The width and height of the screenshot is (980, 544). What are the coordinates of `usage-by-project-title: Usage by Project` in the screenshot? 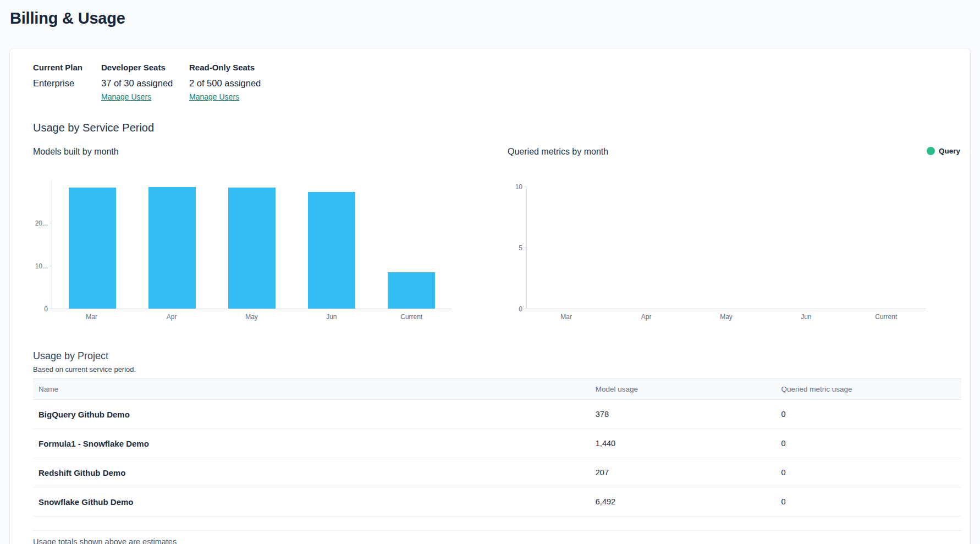 It's located at (497, 356).